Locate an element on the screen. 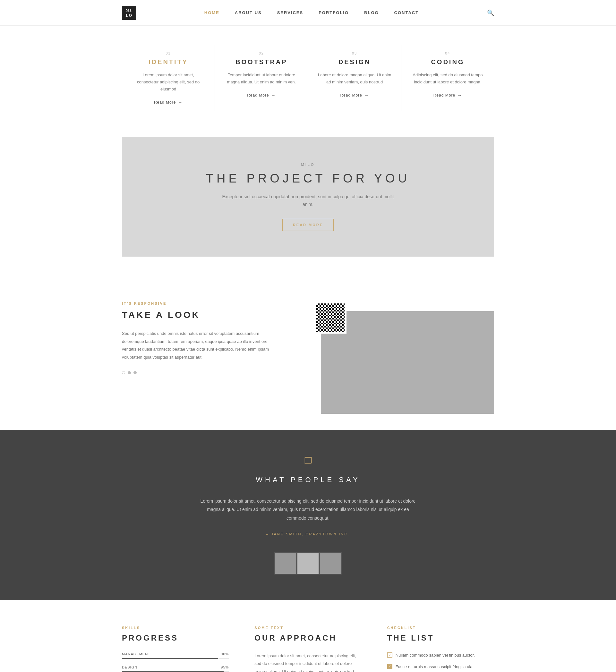  checklist-title: THE LIST is located at coordinates (441, 638).